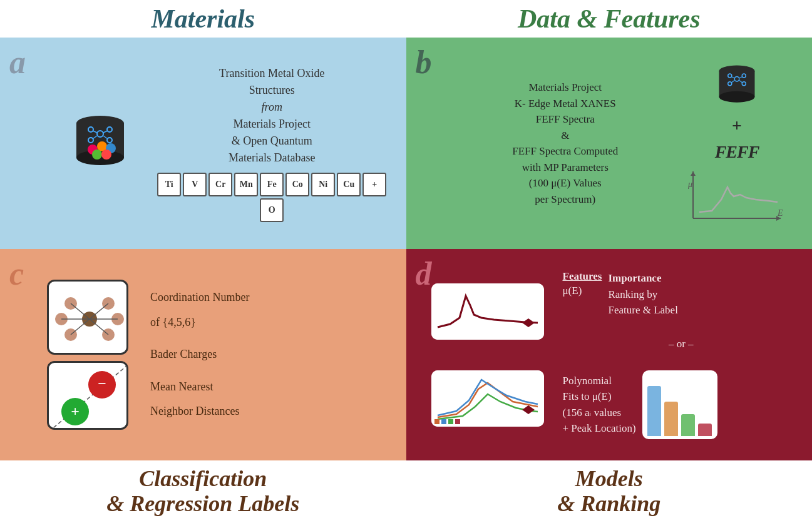 Image resolution: width=812 pixels, height=523 pixels. Describe the element at coordinates (272, 355) in the screenshot. I see `quad-c-description: Coordination Number of {4,5,6} Bader Cha…` at that location.